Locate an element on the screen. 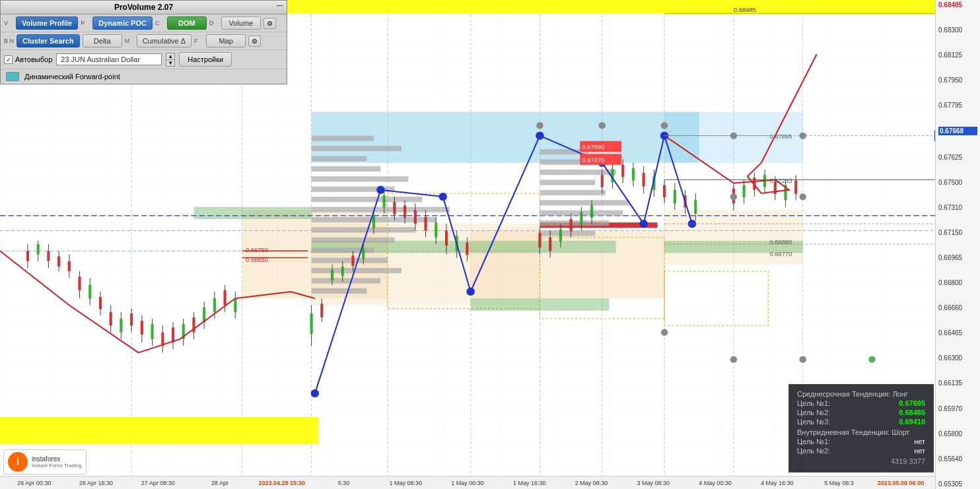 This screenshot has width=980, height=489. volume-profile-button: Volume Profile is located at coordinates (47, 23).